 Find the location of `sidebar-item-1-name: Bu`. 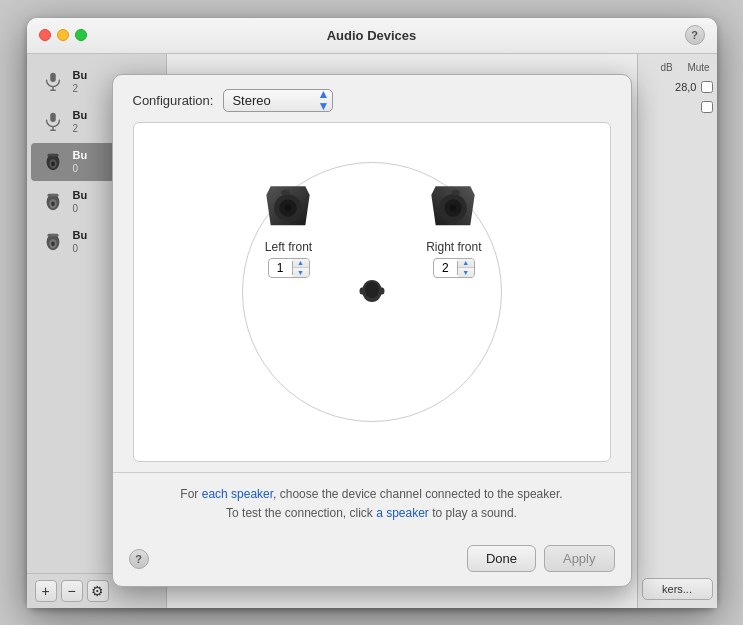

sidebar-item-1-name: Bu is located at coordinates (80, 76).